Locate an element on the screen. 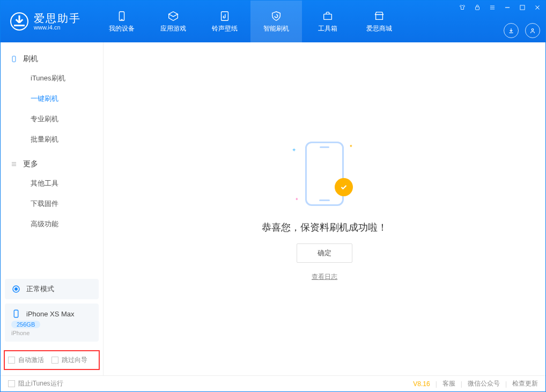  nav-label: 应用游戏 is located at coordinates (173, 29).